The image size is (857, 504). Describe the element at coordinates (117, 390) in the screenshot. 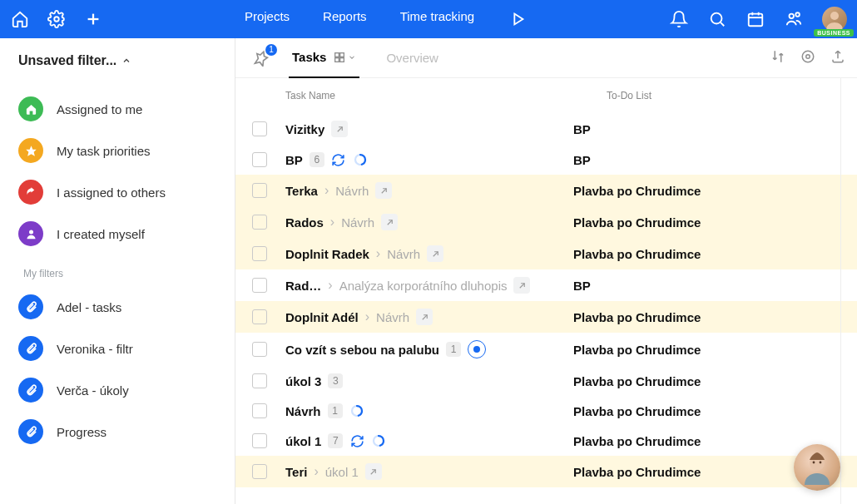

I see `sidebar-my-filter: Verča - úkoly` at that location.